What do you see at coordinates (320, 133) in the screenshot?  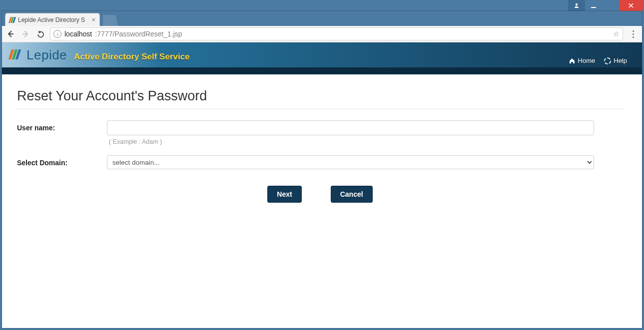 I see `form-row-username: User name: ( Example : Adam )` at bounding box center [320, 133].